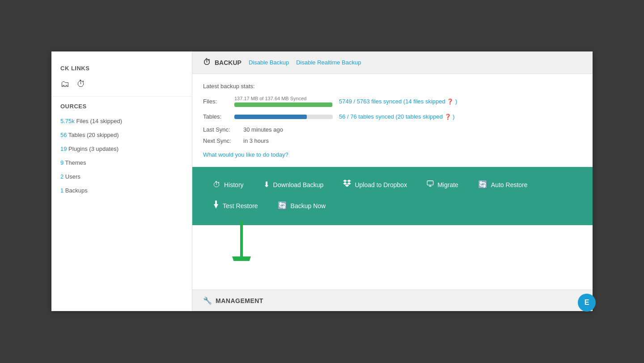  What do you see at coordinates (302, 206) in the screenshot?
I see `backup-now-button: 🔄 Backup Now` at bounding box center [302, 206].